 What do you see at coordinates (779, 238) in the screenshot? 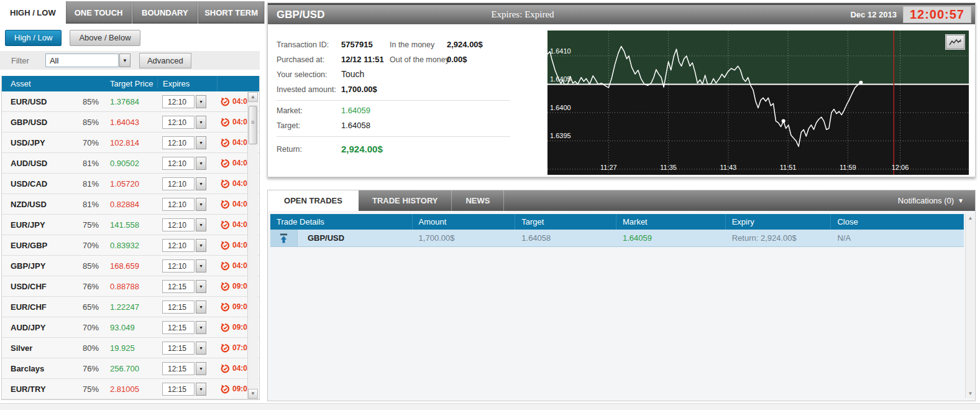
I see `trade-expiry: Return: 2,924.00$` at bounding box center [779, 238].